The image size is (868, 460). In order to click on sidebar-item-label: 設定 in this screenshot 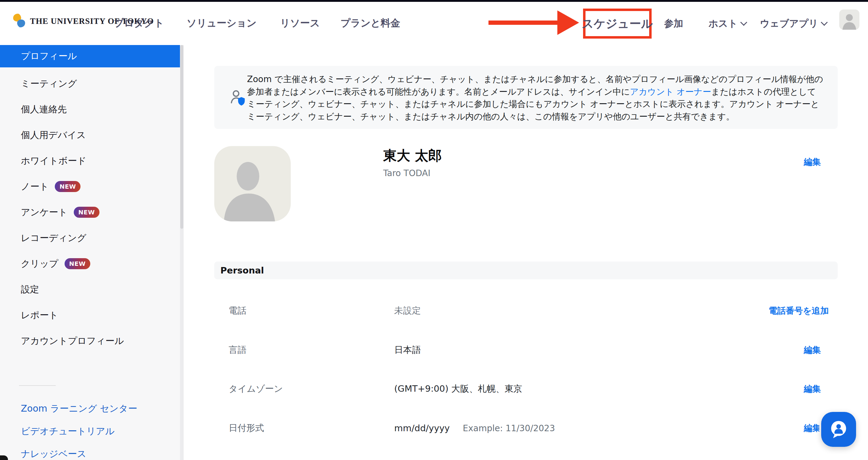, I will do `click(30, 289)`.